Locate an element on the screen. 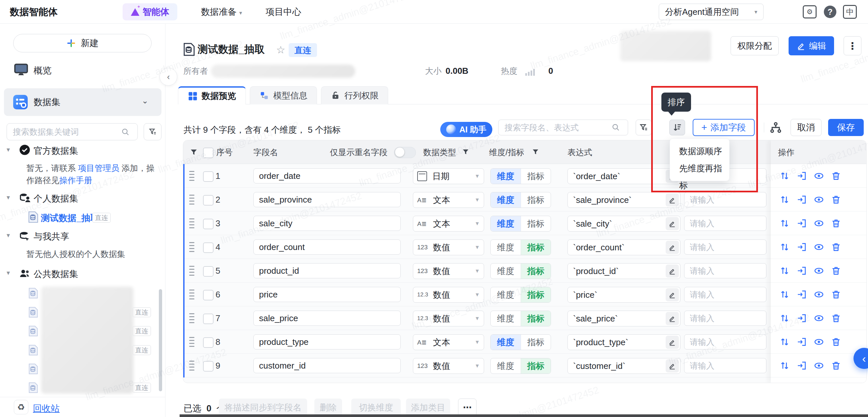  expression-field: `price` is located at coordinates (624, 295).